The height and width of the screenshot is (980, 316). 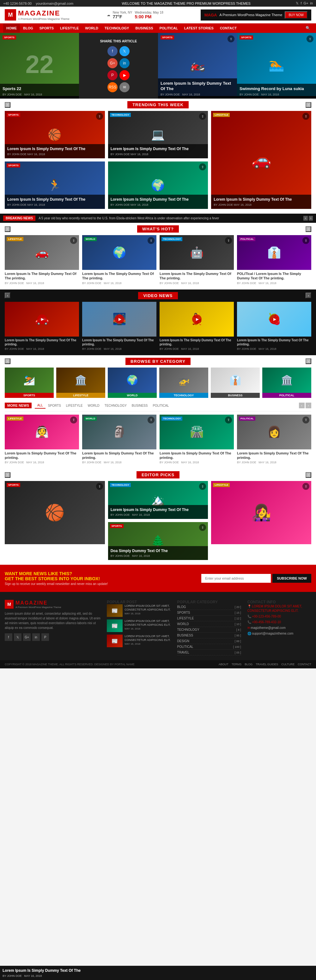 What do you see at coordinates (305, 664) in the screenshot?
I see `footer-link-contact: CONTACT` at bounding box center [305, 664].